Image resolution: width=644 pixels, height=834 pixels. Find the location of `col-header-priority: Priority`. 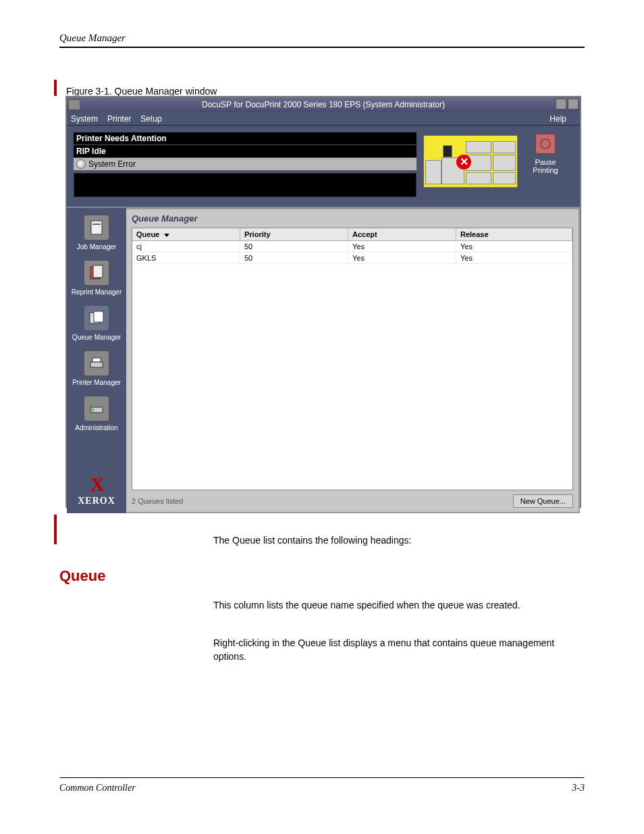

col-header-priority: Priority is located at coordinates (294, 234).